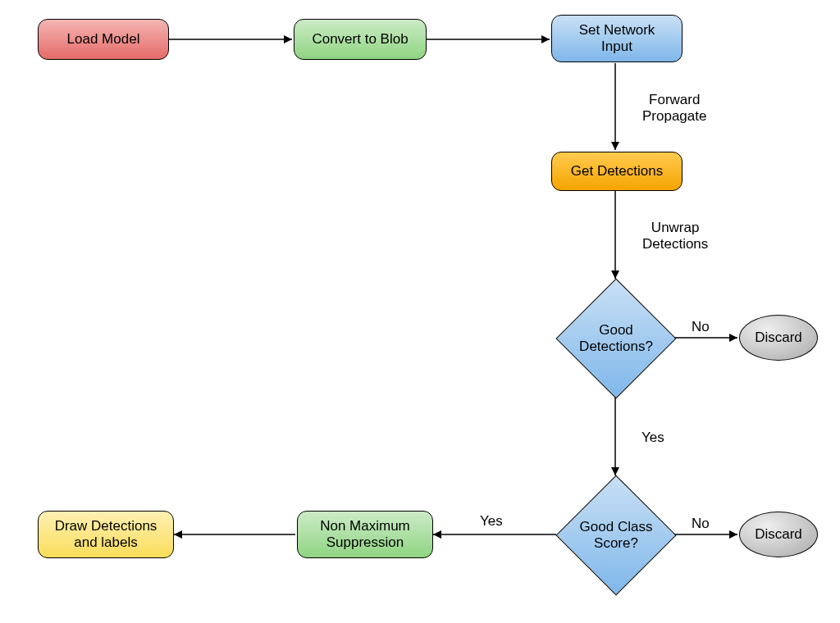 The width and height of the screenshot is (840, 623). I want to click on edge-label-forward-propagate: Forward Propagate, so click(674, 108).